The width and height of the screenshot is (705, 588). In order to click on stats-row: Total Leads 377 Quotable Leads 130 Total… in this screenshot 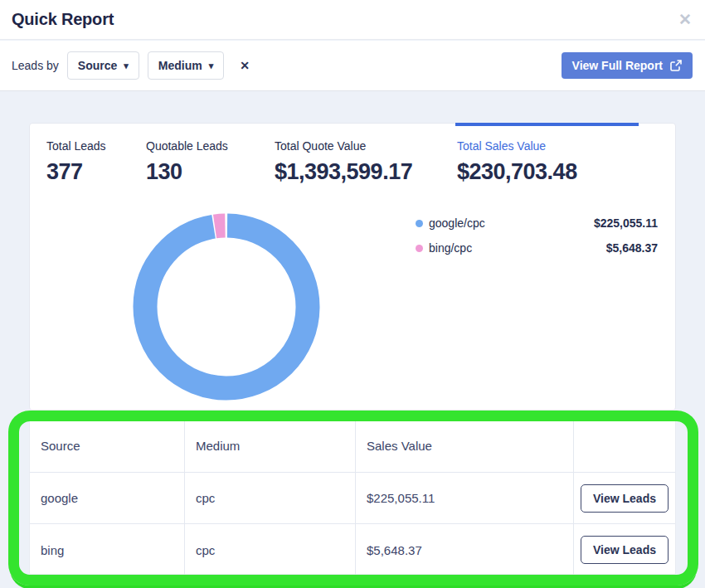, I will do `click(352, 154)`.